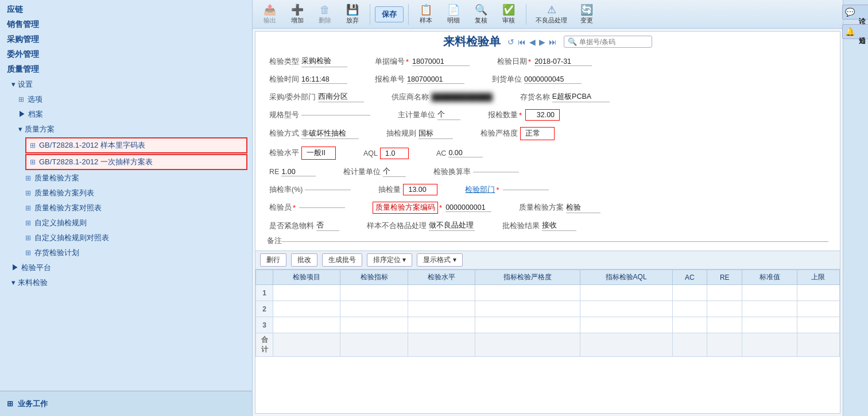  What do you see at coordinates (572, 41) in the screenshot?
I see `search-icon: 🔍` at bounding box center [572, 41].